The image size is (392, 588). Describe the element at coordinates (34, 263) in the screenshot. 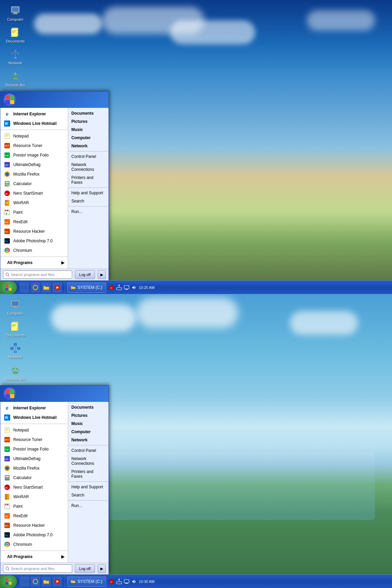

I see `menu-all-programs-1: All Programs ▶` at that location.